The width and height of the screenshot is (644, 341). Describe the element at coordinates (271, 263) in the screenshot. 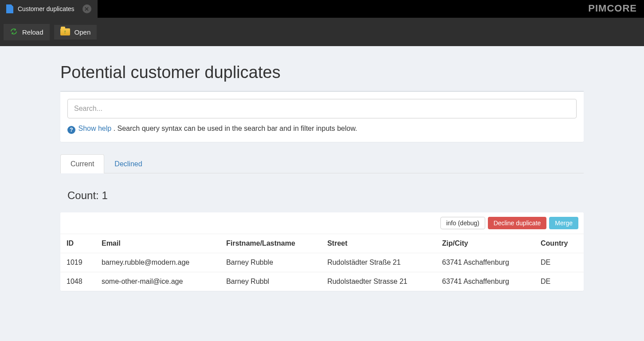

I see `table-cell: Barney Rubble` at that location.